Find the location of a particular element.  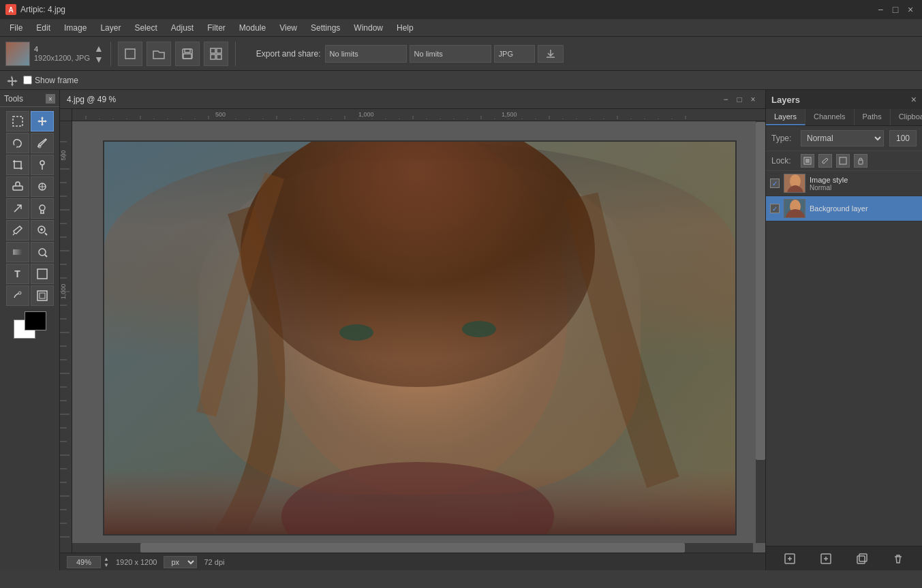

app-logo: A is located at coordinates (11, 10).